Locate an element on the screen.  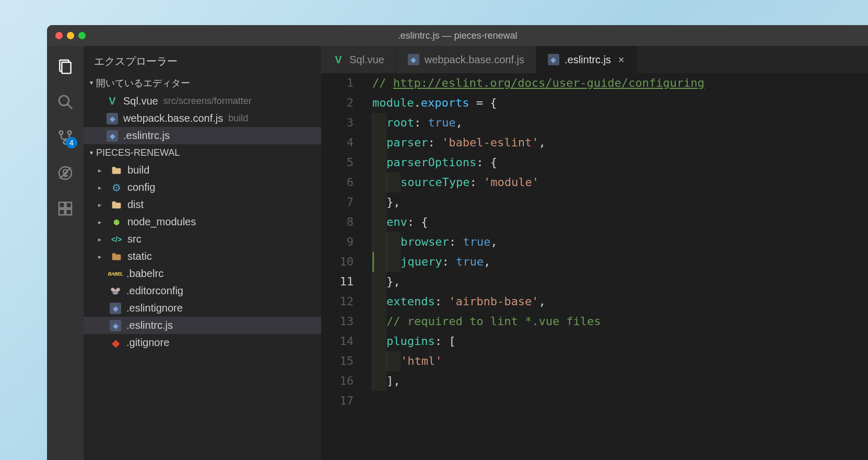
src-icon: </> is located at coordinates (116, 239).